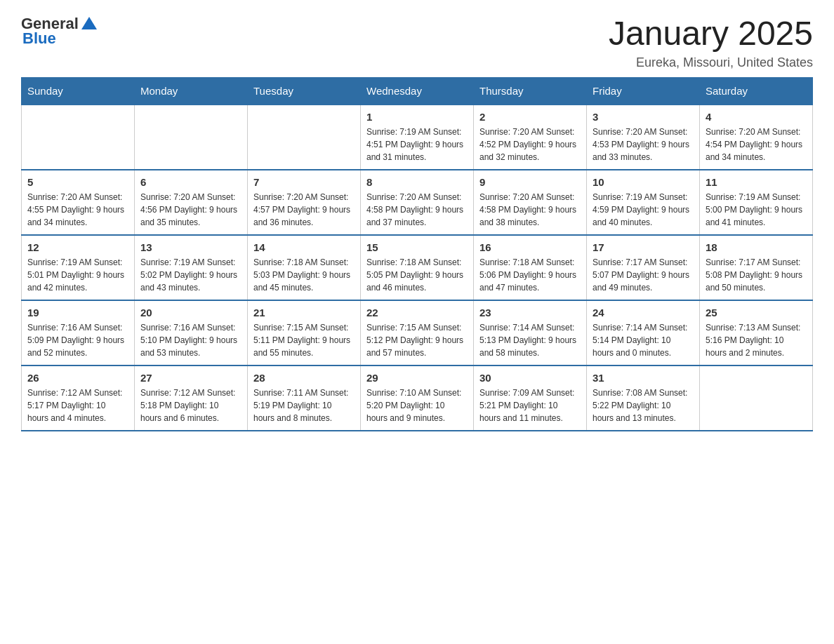 The width and height of the screenshot is (834, 644). I want to click on day-info: Sunrise: 7:12 AM Sunset: 5:17 PM Dayligh…, so click(78, 405).